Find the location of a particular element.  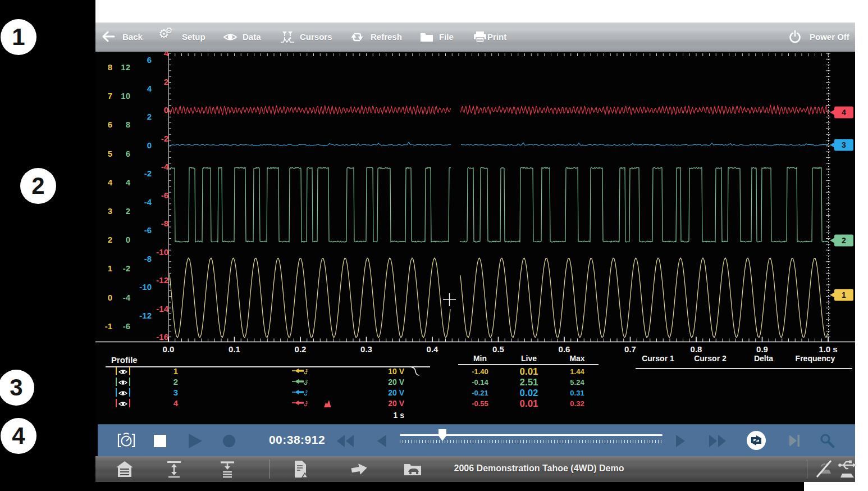

min-value: -0.14 is located at coordinates (480, 382).